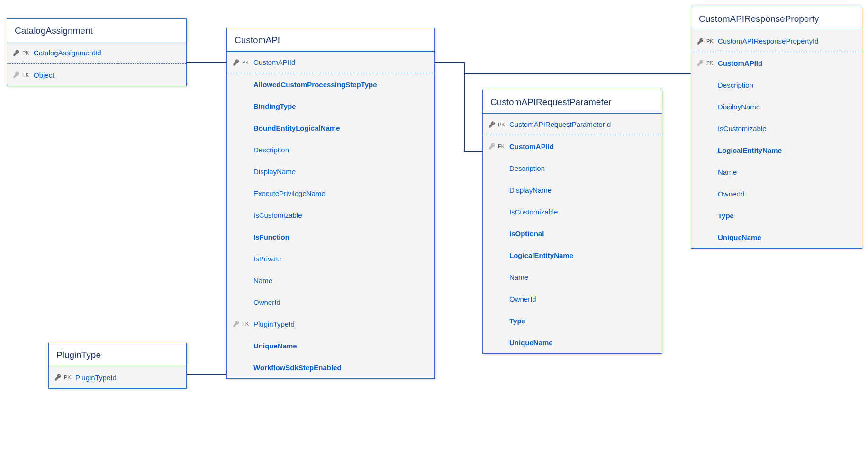  I want to click on field-row: ExecutePrivilegeName, so click(331, 193).